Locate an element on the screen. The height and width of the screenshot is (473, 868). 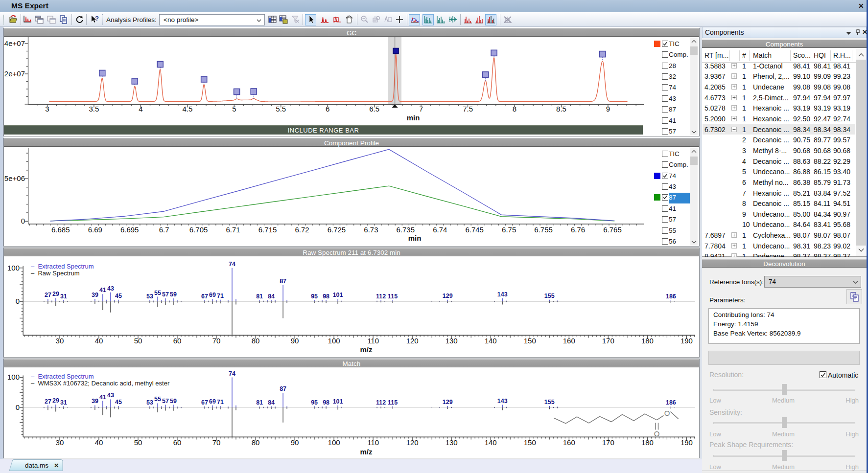
svg-text: 81 is located at coordinates (259, 403).